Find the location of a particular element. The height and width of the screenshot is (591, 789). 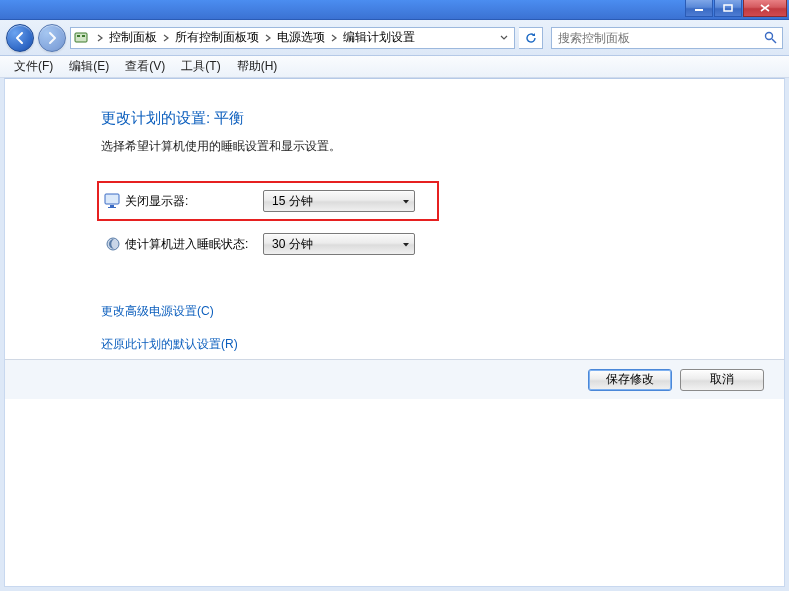

page-subtitle: 选择希望计算机使用的睡眠设置和显示设置。 is located at coordinates (442, 146).